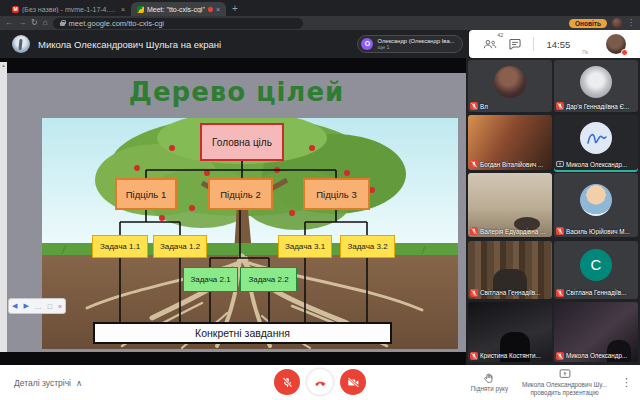 This screenshot has height=400, width=640. What do you see at coordinates (510, 356) in the screenshot?
I see `participant-name: Кристина Костянти...` at bounding box center [510, 356].